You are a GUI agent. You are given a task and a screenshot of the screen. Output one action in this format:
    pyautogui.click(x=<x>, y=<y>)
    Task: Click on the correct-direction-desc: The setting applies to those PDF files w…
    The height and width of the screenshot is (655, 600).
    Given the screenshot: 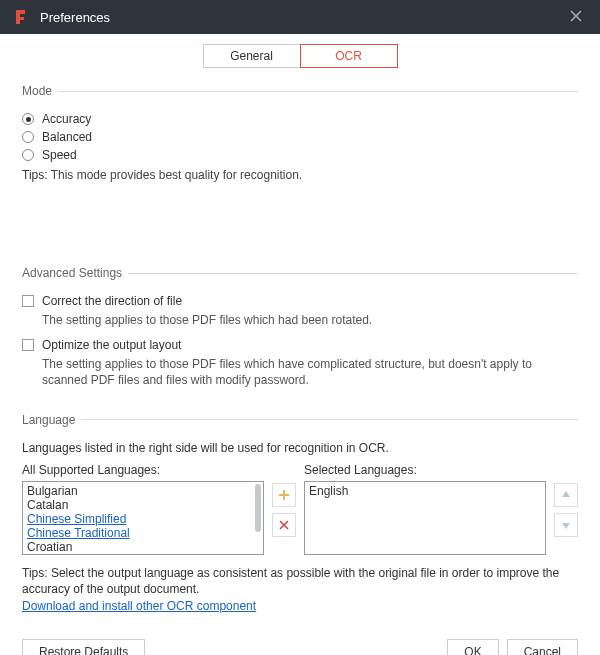 What is the action you would take?
    pyautogui.click(x=310, y=320)
    